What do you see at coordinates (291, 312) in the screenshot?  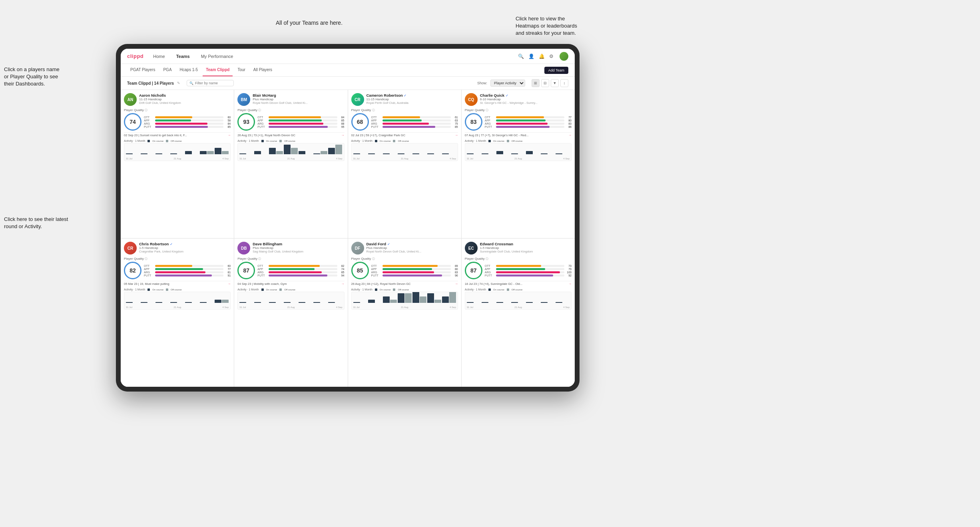 I see `player-card: DB Dave Billingham Plus Handicap Sag Mai…` at bounding box center [291, 312].